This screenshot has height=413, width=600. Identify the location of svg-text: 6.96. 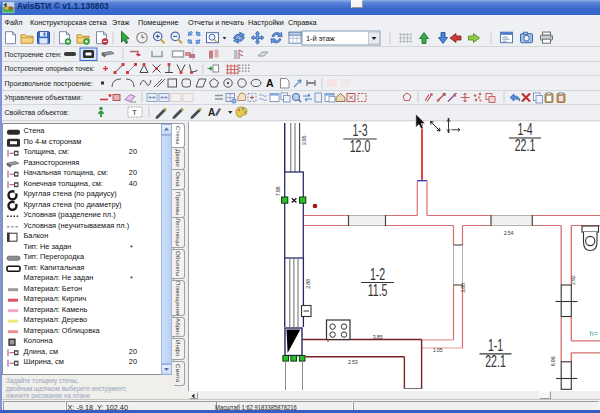
(553, 361).